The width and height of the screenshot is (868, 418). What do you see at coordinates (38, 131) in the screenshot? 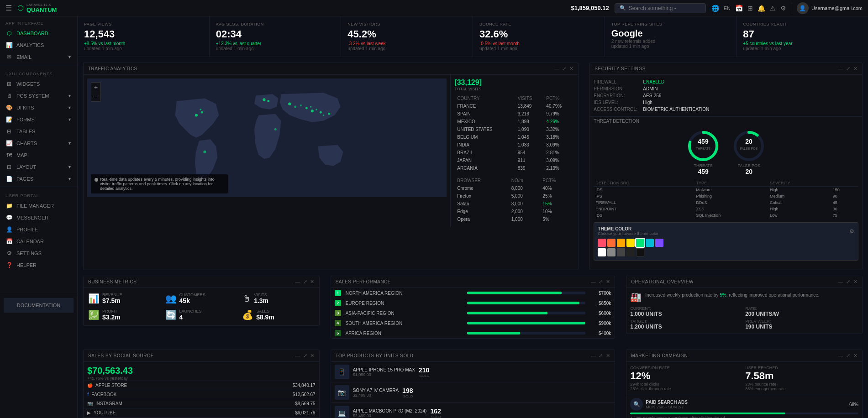
I see `sidebar-item-tables: ⊟ TABLES` at bounding box center [38, 131].